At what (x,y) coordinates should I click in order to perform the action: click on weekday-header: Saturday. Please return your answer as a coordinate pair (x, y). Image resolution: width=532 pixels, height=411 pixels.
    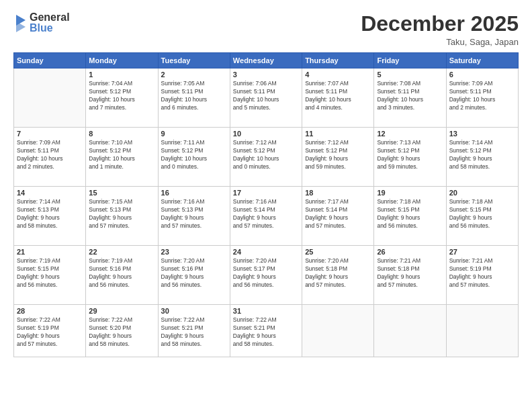
    Looking at the image, I should click on (482, 60).